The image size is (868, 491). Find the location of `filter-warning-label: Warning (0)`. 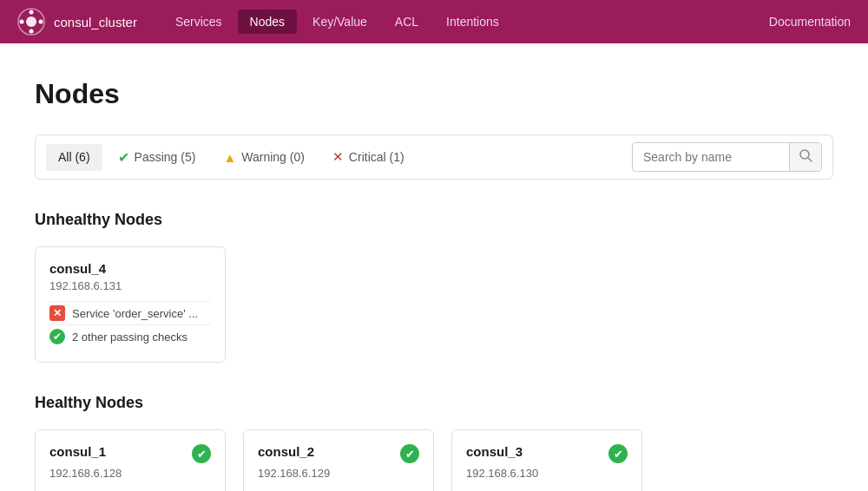

filter-warning-label: Warning (0) is located at coordinates (273, 157).